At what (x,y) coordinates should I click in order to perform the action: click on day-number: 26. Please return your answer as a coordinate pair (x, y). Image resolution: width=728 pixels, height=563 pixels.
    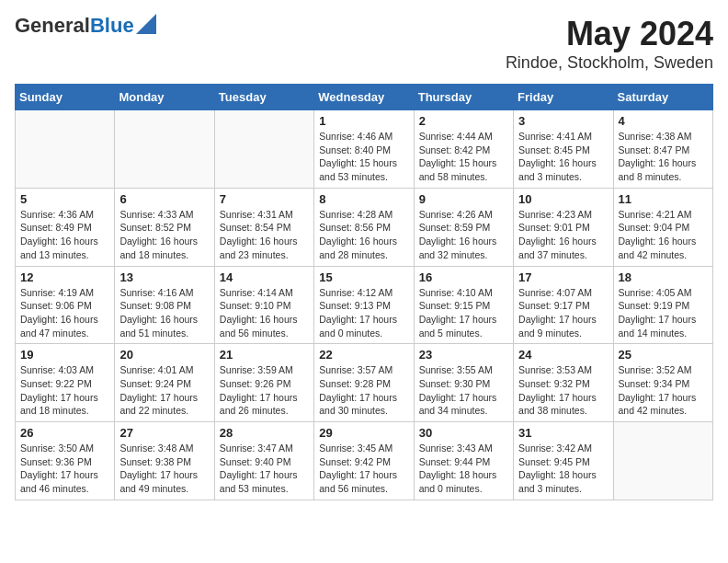
    Looking at the image, I should click on (64, 432).